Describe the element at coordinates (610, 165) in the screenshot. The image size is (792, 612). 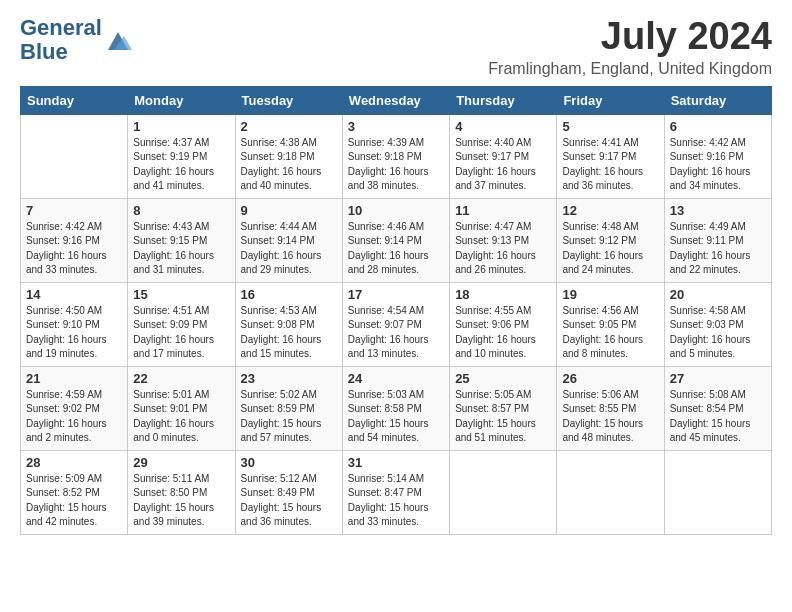
I see `day-info: Sunrise: 4:41 AMSunset: 9:17 PMDaylight:…` at that location.